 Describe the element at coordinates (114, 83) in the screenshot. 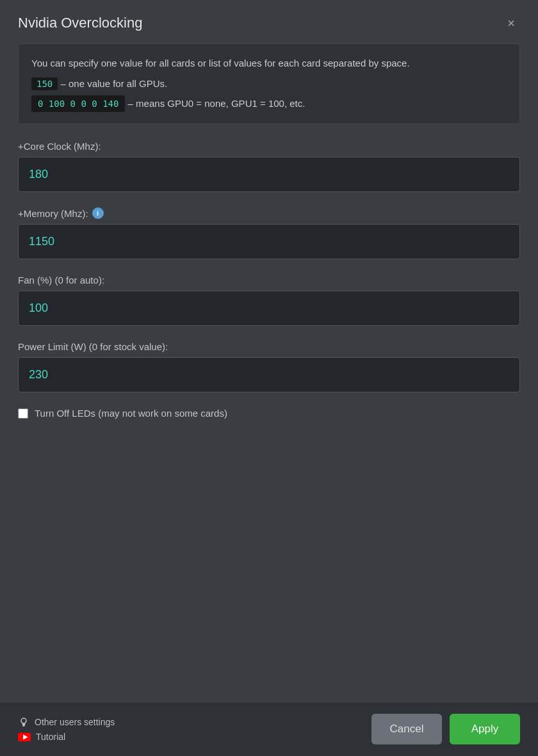

I see `example1-text: – one value for all GPUs.` at that location.